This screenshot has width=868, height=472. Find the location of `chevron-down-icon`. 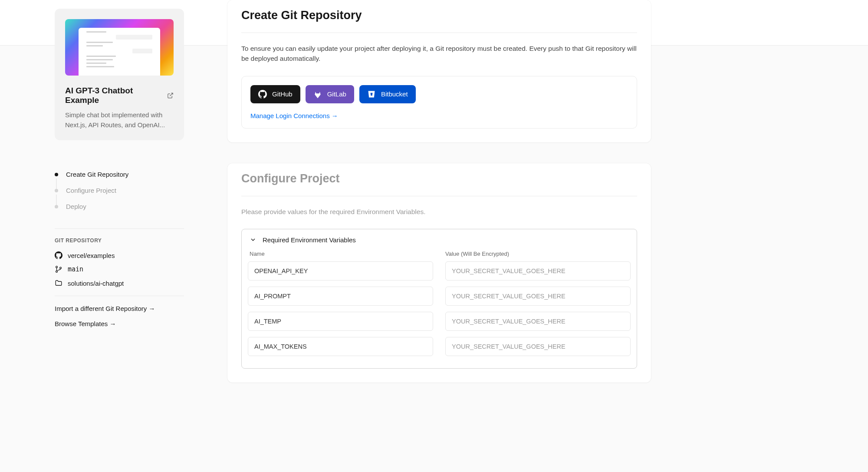

chevron-down-icon is located at coordinates (253, 240).